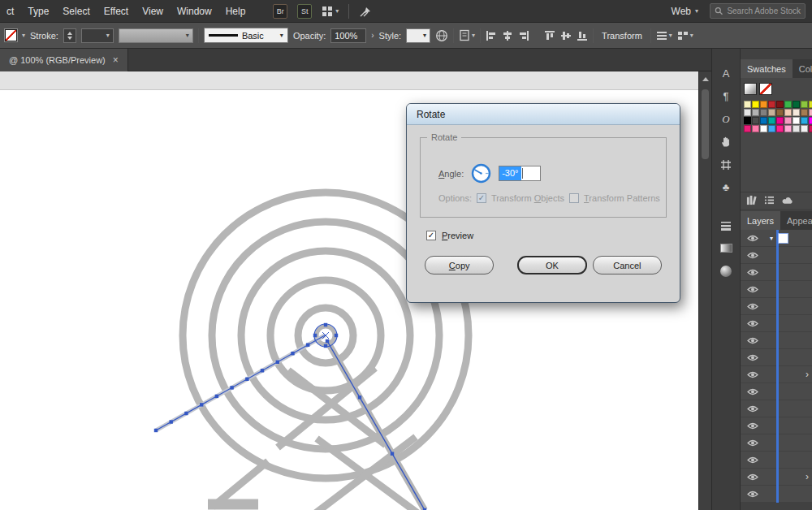  What do you see at coordinates (64, 60) in the screenshot?
I see `document-tab: @ 100% (RGB/Preview) ×` at bounding box center [64, 60].